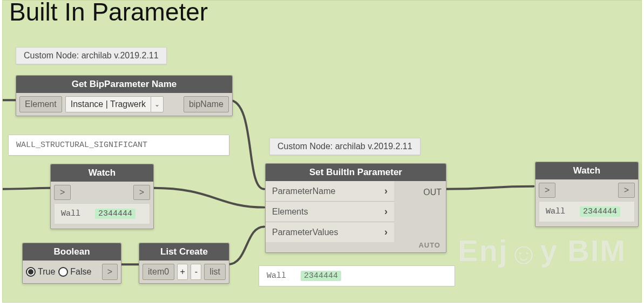 The width and height of the screenshot is (644, 307). What do you see at coordinates (40, 272) in the screenshot?
I see `boolean-true-option: True` at bounding box center [40, 272].